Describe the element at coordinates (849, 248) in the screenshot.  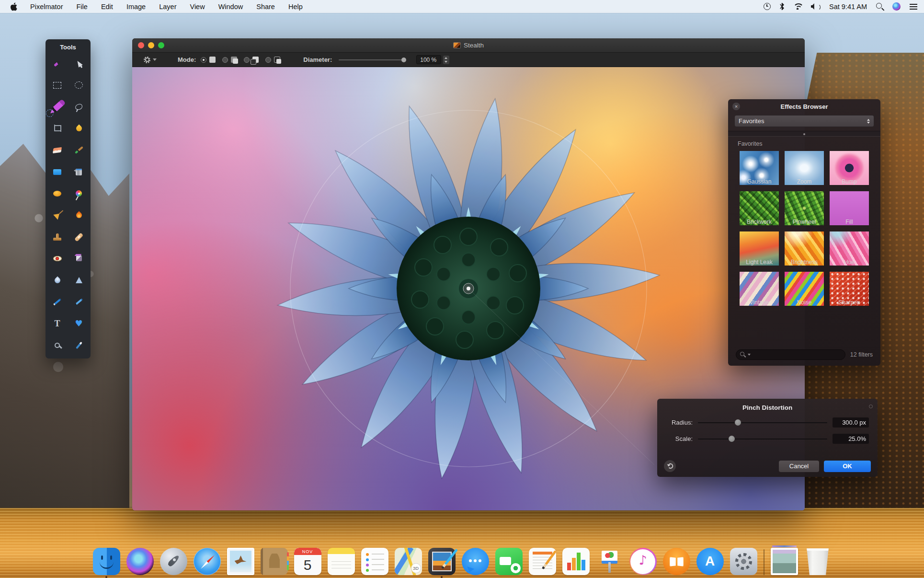
I see `effect-item: Hue` at that location.